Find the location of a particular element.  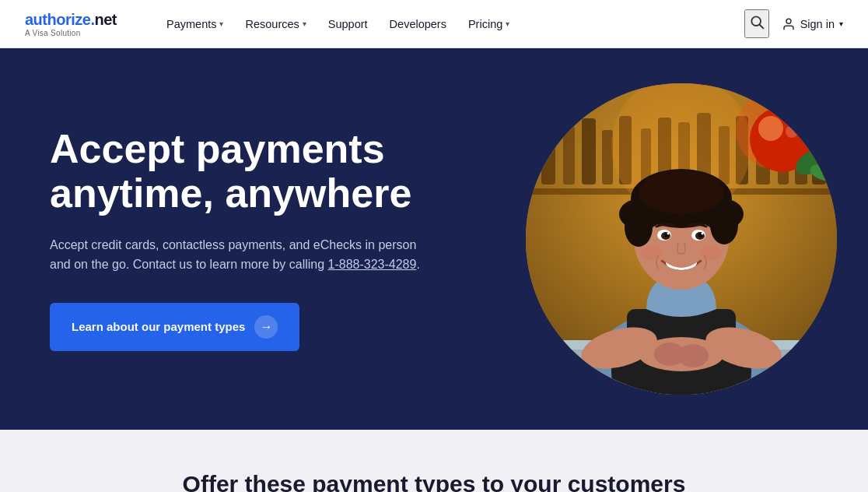

cta-button: Learn about our payment types → is located at coordinates (174, 327).